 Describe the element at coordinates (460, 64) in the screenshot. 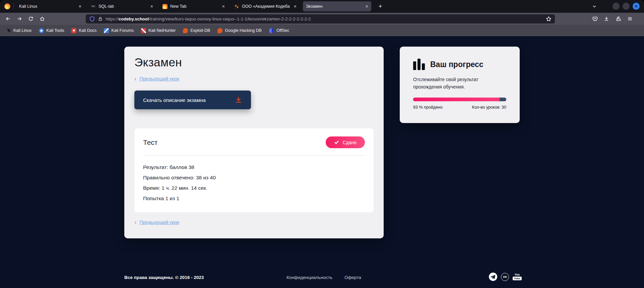

I see `progress-card-header: Ваш прогресс` at that location.